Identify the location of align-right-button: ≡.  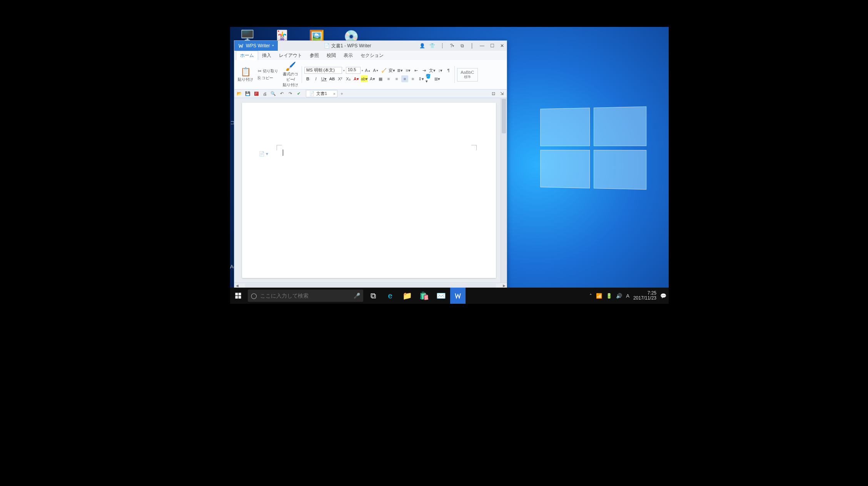
(405, 79).